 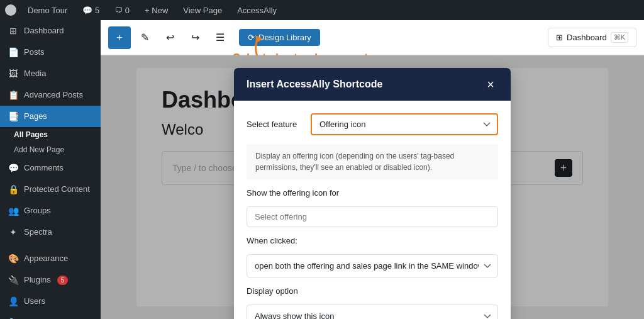 I want to click on pages-icon: 📑, so click(x=13, y=116).